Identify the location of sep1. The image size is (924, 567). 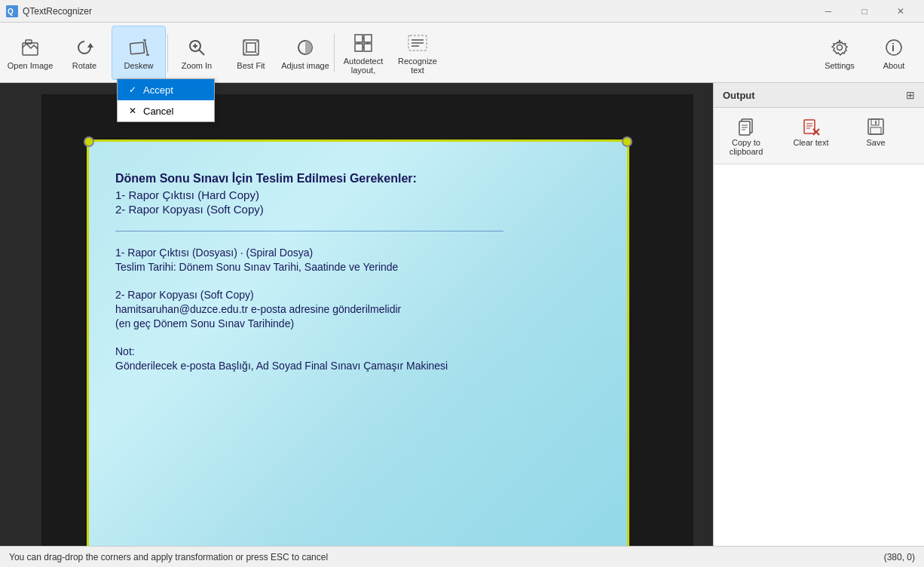
(167, 53).